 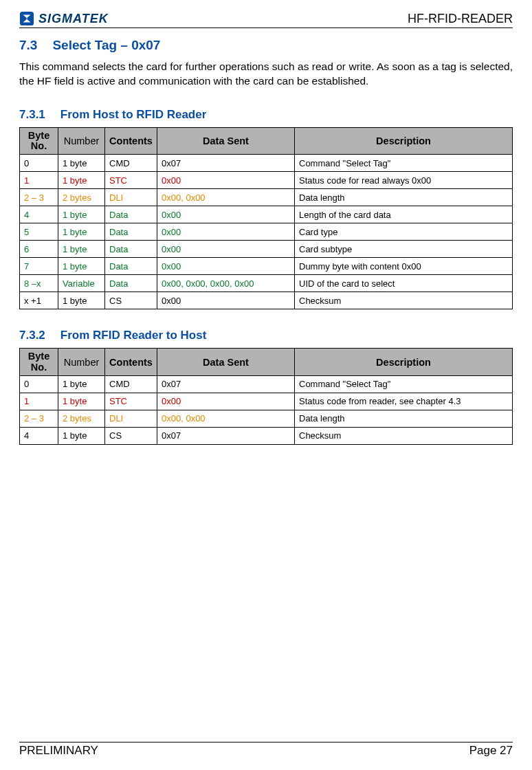 I want to click on section-title: Select Tag – 0x07, so click(x=106, y=45).